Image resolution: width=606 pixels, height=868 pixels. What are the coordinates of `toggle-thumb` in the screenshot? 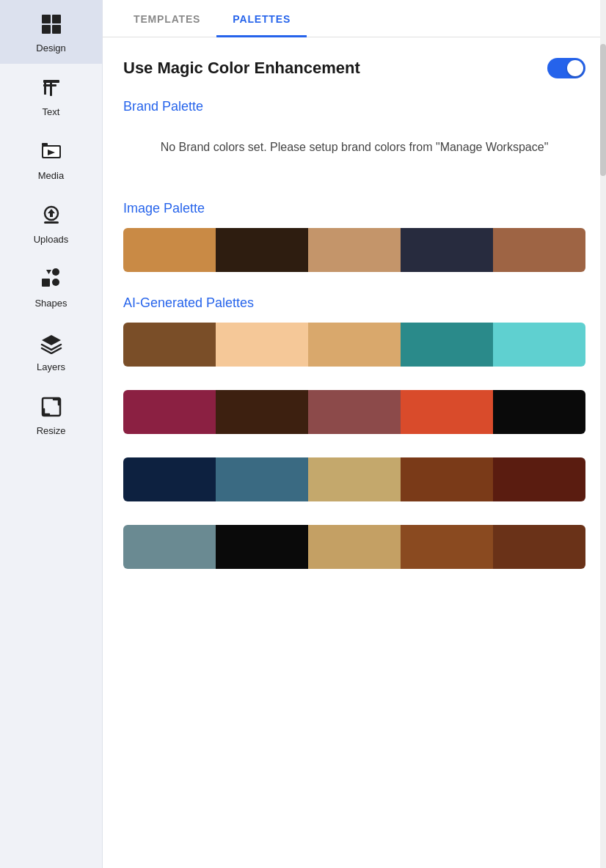 It's located at (575, 68).